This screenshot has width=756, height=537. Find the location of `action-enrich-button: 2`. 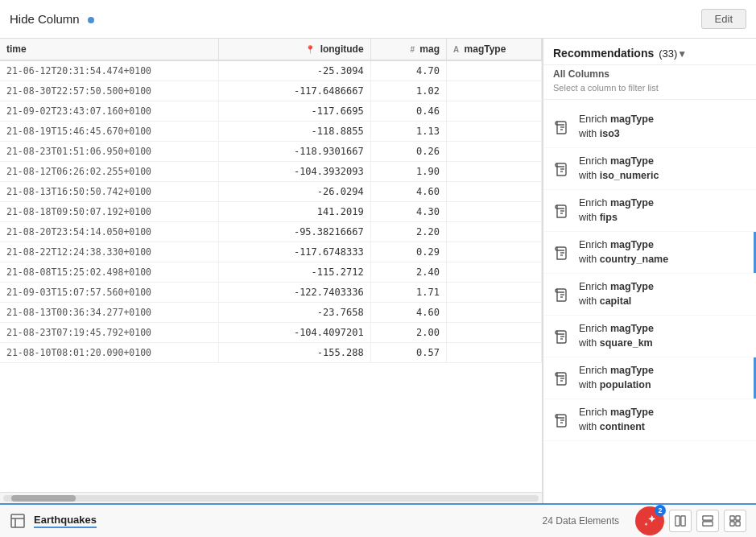

action-enrich-button: 2 is located at coordinates (650, 521).